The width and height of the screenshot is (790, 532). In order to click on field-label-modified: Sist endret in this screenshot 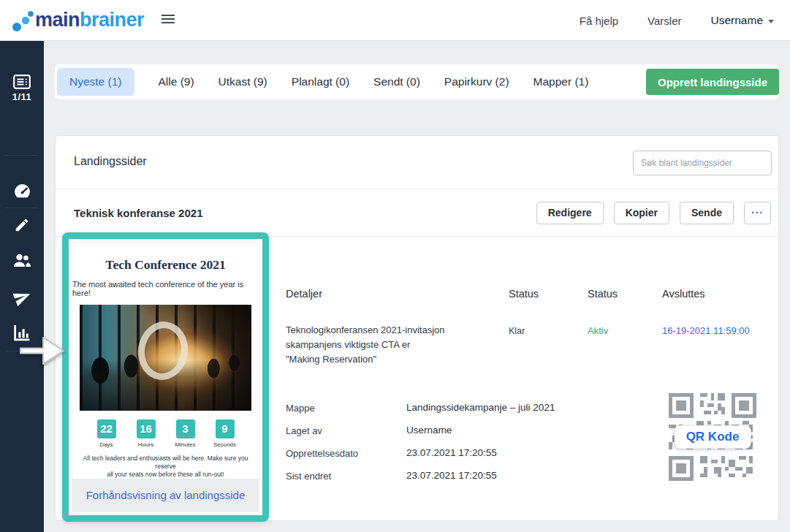, I will do `click(308, 476)`.